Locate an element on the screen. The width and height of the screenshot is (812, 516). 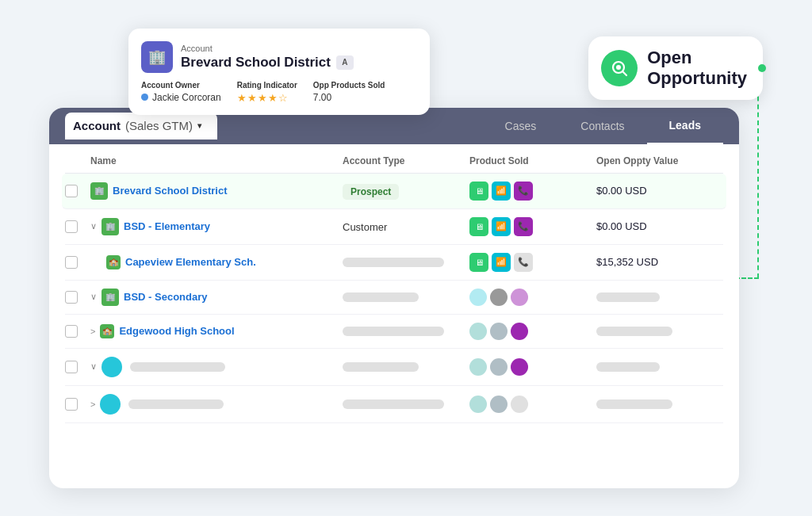
table-row: ∨ is located at coordinates (394, 368).